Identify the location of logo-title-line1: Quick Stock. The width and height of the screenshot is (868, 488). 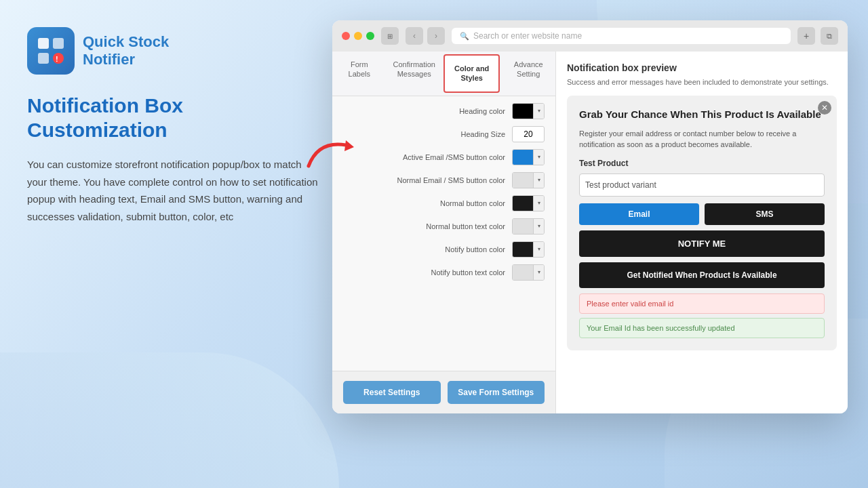
(126, 42).